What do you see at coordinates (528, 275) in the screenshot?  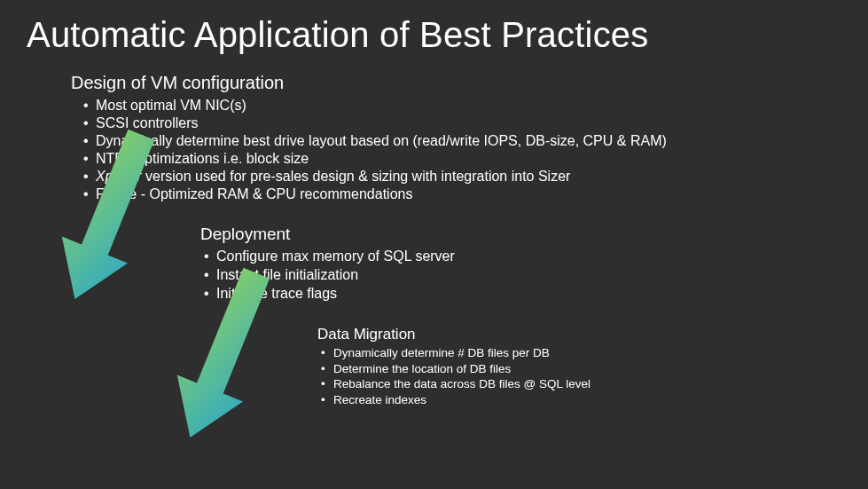 I see `bullet-list-deployment: Configure max memory of SQL server Insta…` at bounding box center [528, 275].